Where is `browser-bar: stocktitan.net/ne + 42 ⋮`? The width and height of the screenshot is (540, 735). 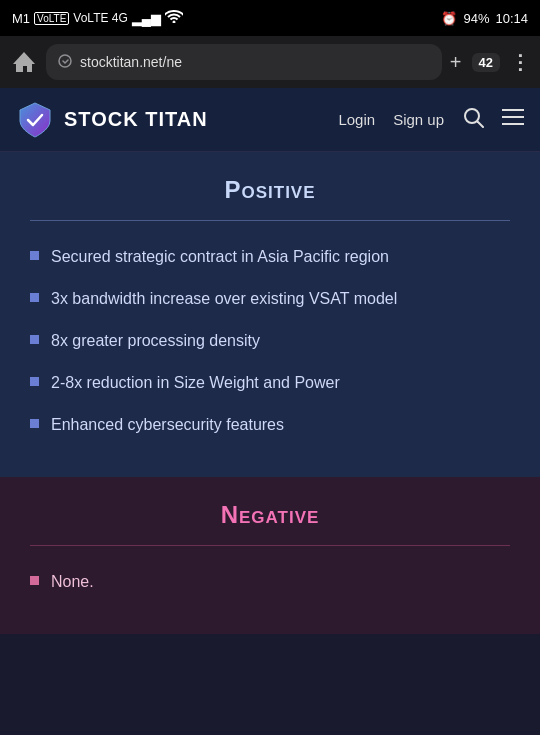 browser-bar: stocktitan.net/ne + 42 ⋮ is located at coordinates (270, 62).